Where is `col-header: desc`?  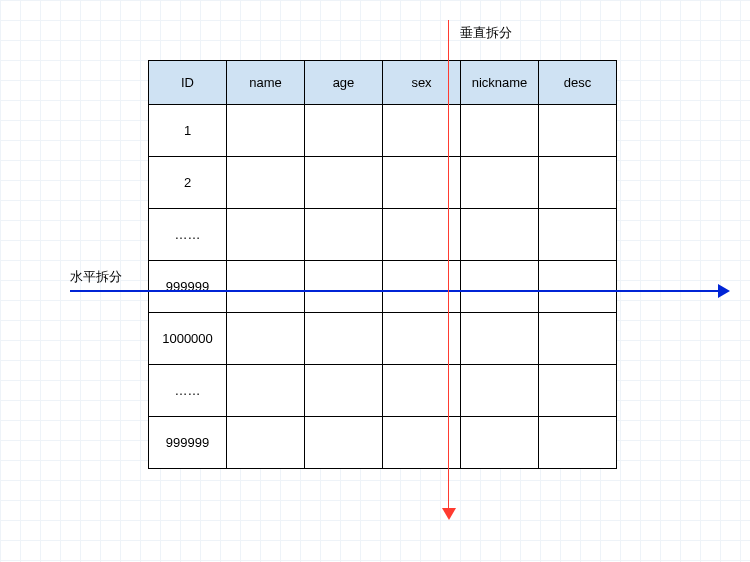 col-header: desc is located at coordinates (578, 83).